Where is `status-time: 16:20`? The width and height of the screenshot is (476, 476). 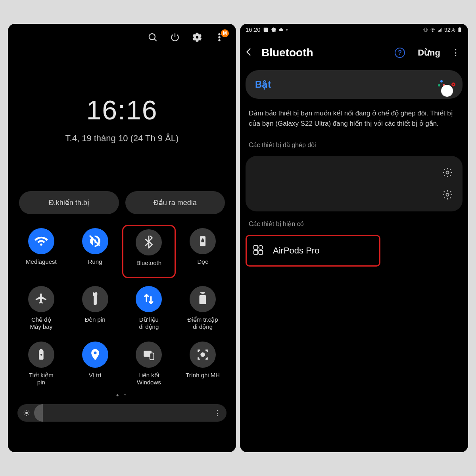 status-time: 16:20 is located at coordinates (253, 29).